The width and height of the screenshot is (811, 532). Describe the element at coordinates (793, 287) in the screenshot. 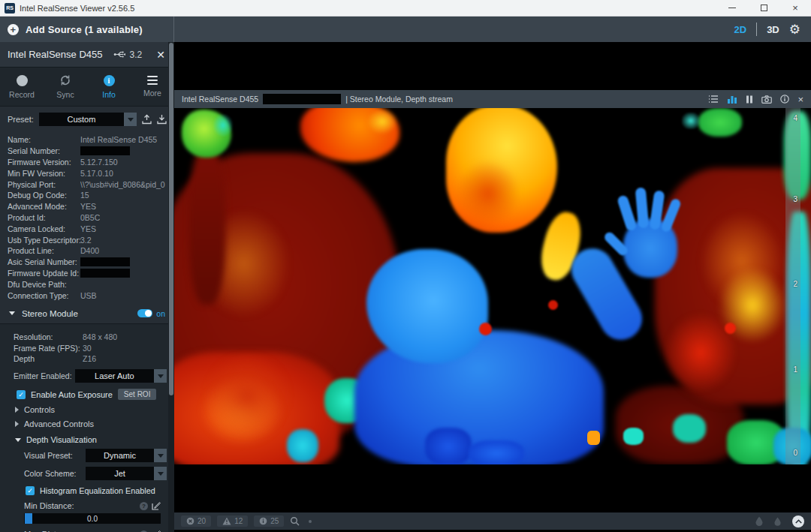

I see `depth-scale-ruler: 4 3 2 1 0` at that location.